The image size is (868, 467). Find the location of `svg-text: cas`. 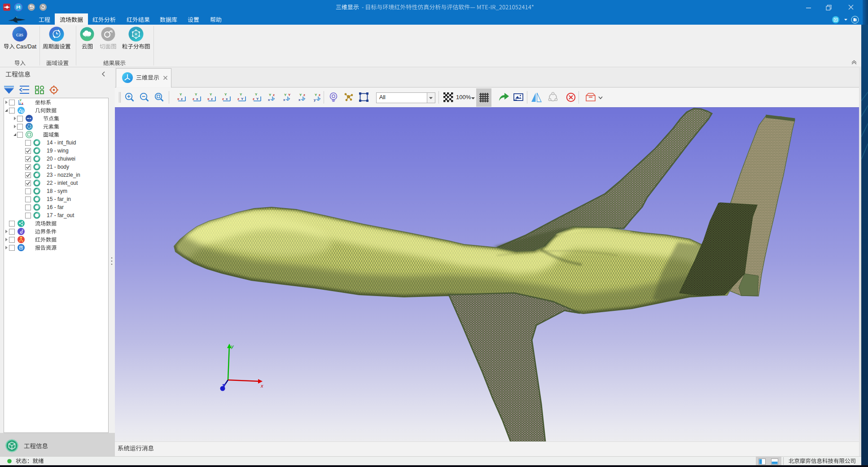

svg-text: cas is located at coordinates (20, 35).